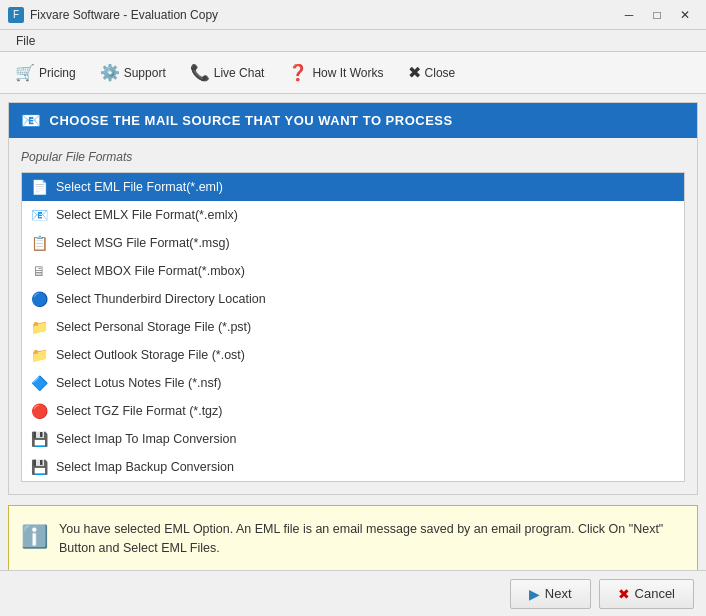 The image size is (706, 616). What do you see at coordinates (657, 15) in the screenshot?
I see `window-controls: ─ □ ✕` at bounding box center [657, 15].